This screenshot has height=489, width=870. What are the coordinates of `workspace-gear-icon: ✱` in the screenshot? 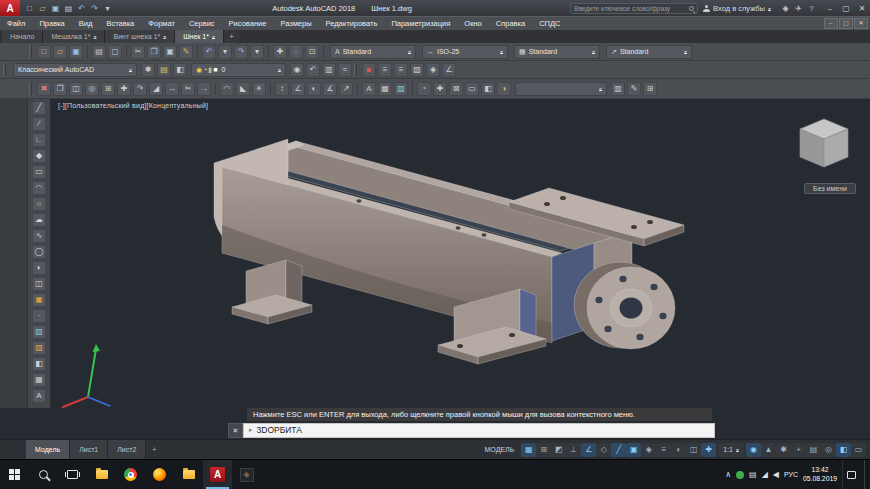 It's located at (784, 450).